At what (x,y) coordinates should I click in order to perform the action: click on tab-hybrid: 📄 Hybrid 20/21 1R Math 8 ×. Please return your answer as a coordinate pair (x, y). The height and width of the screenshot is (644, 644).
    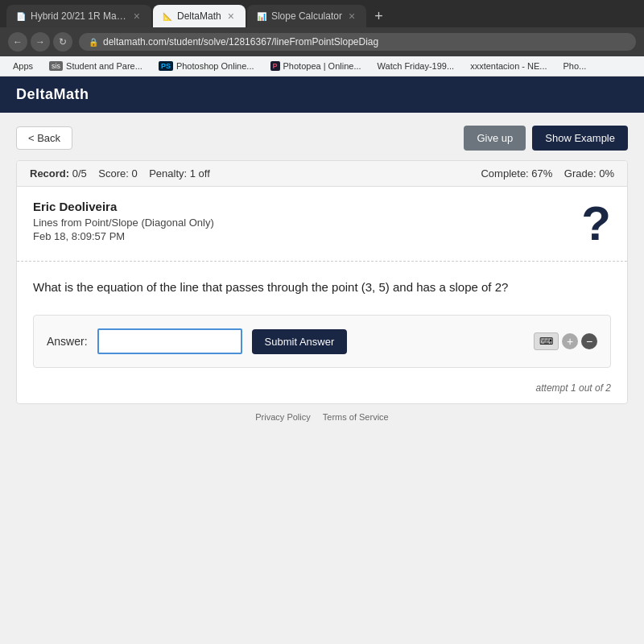
    Looking at the image, I should click on (79, 16).